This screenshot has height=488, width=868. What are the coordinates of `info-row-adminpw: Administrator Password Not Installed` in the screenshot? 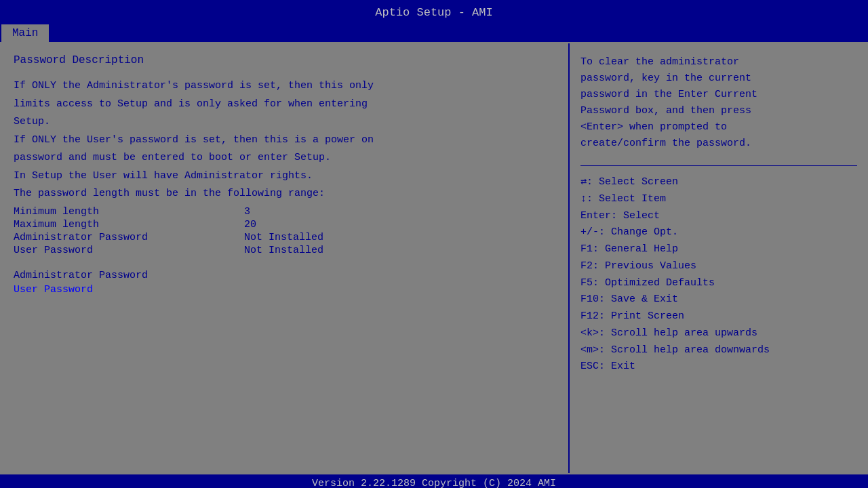 It's located at (284, 237).